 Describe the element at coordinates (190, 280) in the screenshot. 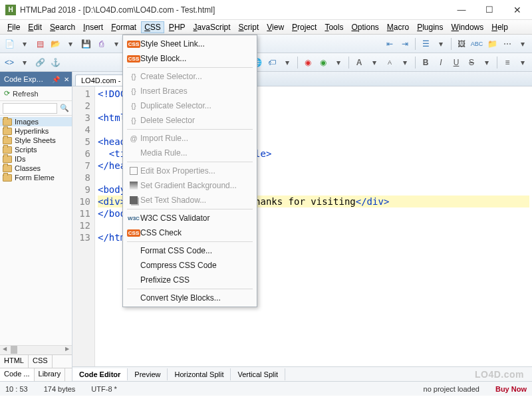

I see `menu-item-prefixize-css: Prefixize CSS` at that location.